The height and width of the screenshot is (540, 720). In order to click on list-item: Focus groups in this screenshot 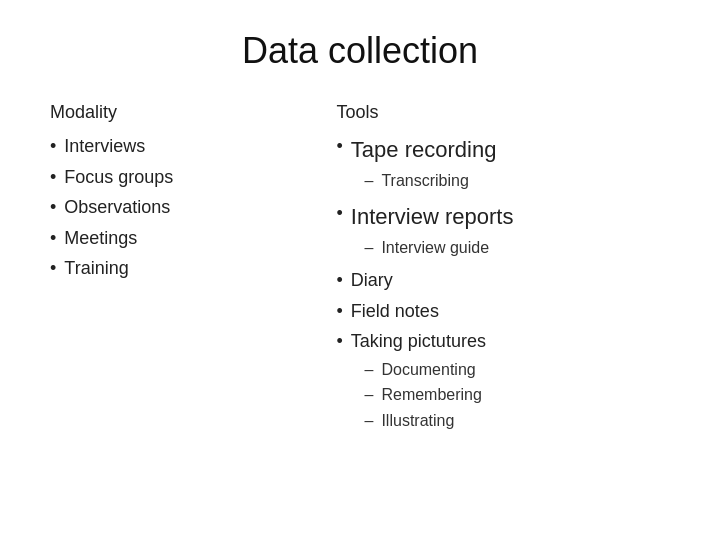, I will do `click(178, 178)`.